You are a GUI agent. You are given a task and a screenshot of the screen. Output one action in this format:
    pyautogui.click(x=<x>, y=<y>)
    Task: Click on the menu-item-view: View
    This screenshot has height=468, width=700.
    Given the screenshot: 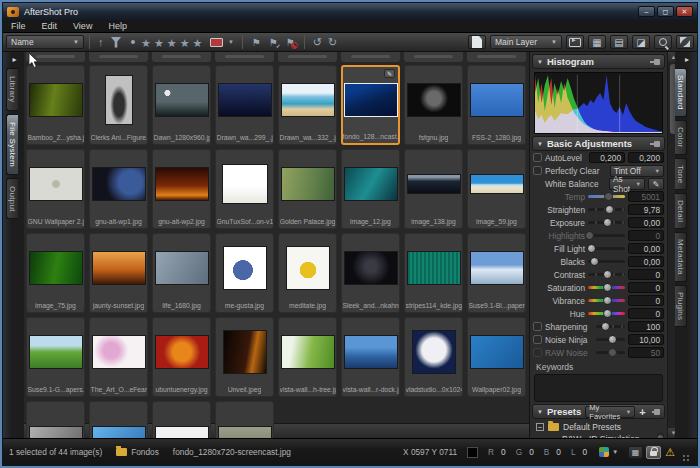 What is the action you would take?
    pyautogui.click(x=82, y=26)
    